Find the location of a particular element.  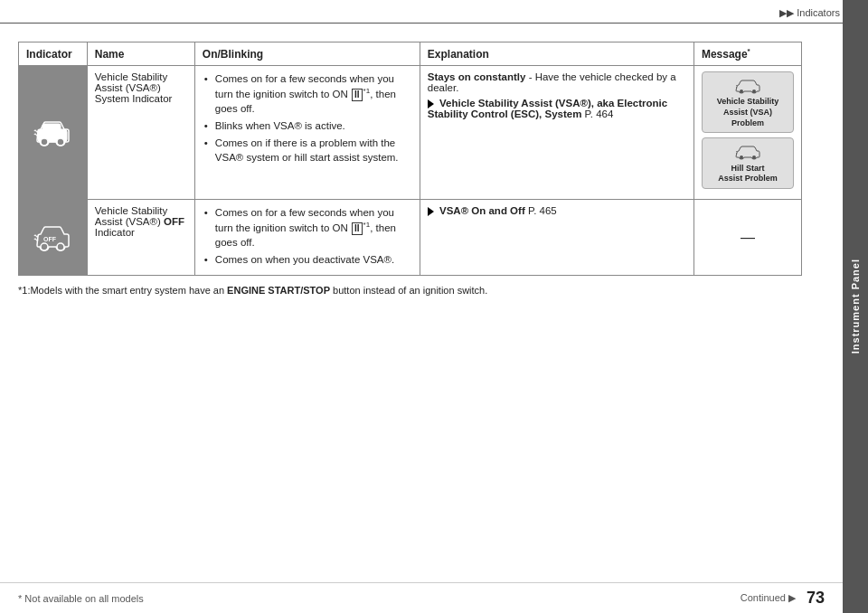

message-cell-1: Vehicle StabilityAssist (VSA)Problem Hil… is located at coordinates (747, 133).